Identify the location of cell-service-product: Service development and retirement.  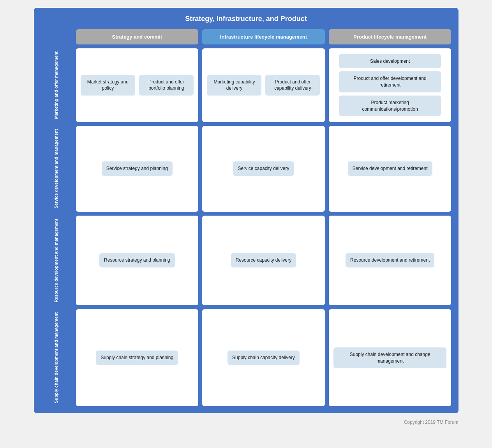
(390, 169).